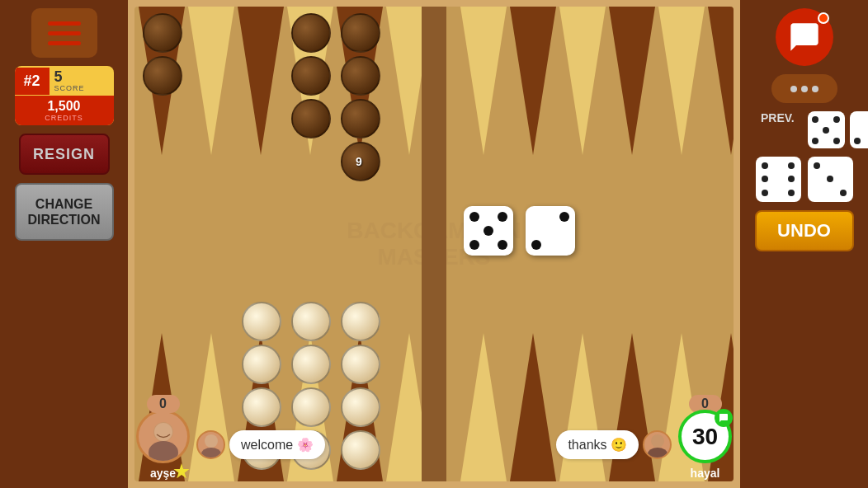 Image resolution: width=868 pixels, height=488 pixels. What do you see at coordinates (597, 445) in the screenshot?
I see `player-right-message: thanks 🙂` at bounding box center [597, 445].